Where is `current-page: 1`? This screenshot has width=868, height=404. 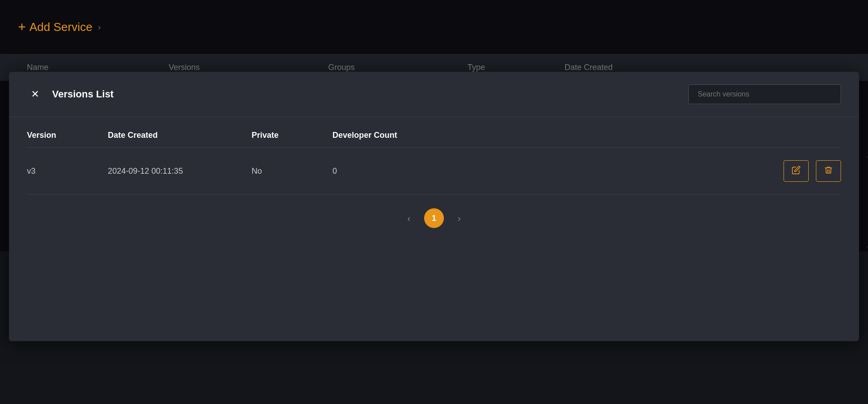
current-page: 1 is located at coordinates (434, 218).